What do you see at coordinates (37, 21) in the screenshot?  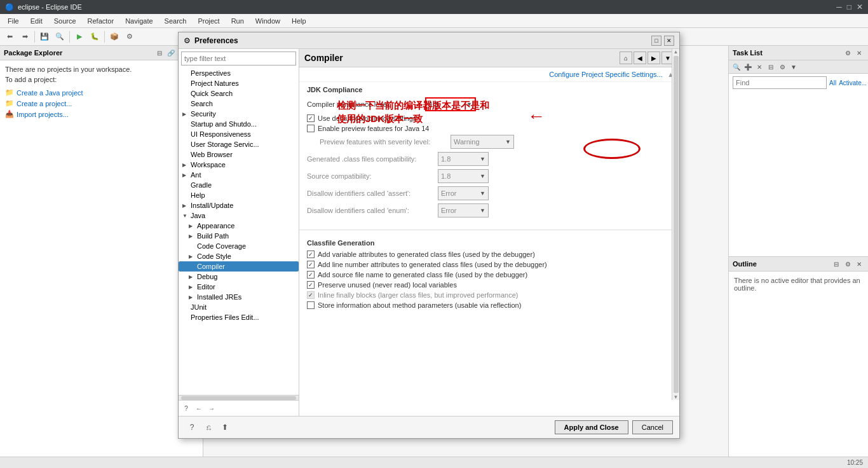 I see `menu-edit: Edit` at bounding box center [37, 21].